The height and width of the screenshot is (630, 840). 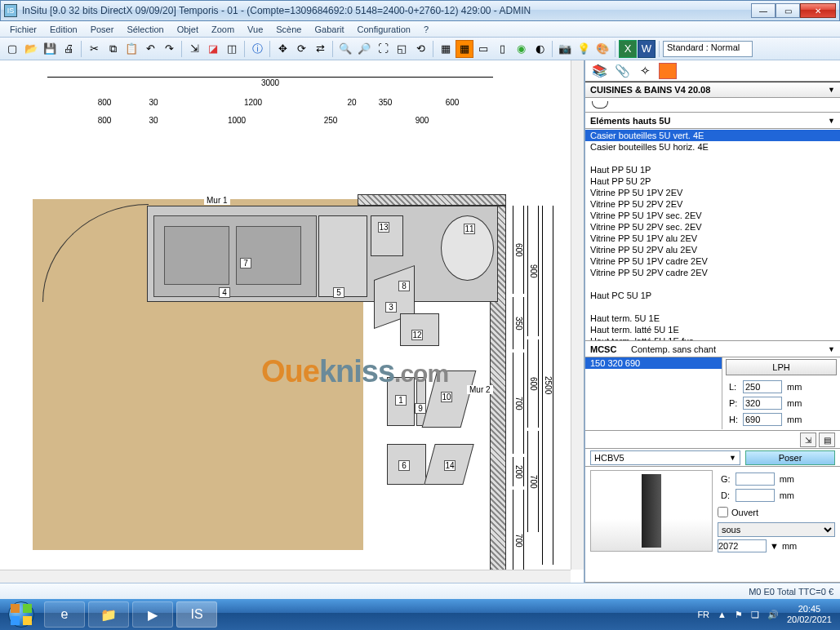 I want to click on mirror-icon: ⇄, so click(x=320, y=49).